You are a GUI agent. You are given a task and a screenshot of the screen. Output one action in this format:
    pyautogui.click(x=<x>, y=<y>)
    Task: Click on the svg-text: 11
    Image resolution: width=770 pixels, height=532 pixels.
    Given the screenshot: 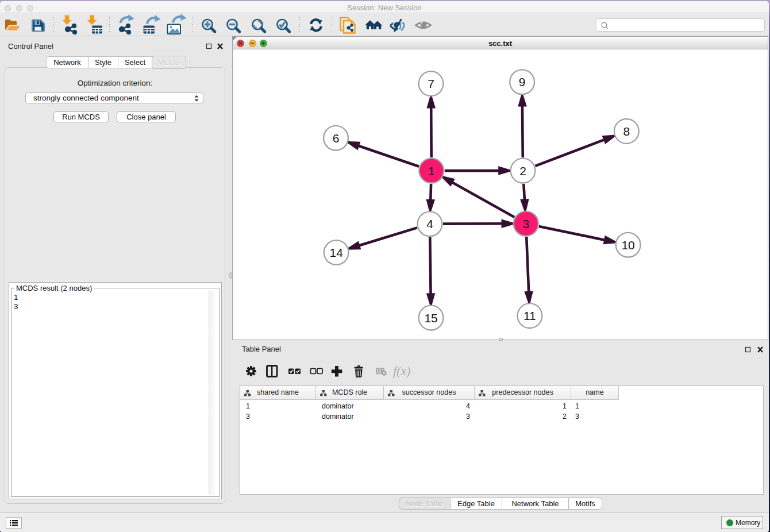 What is the action you would take?
    pyautogui.click(x=530, y=316)
    